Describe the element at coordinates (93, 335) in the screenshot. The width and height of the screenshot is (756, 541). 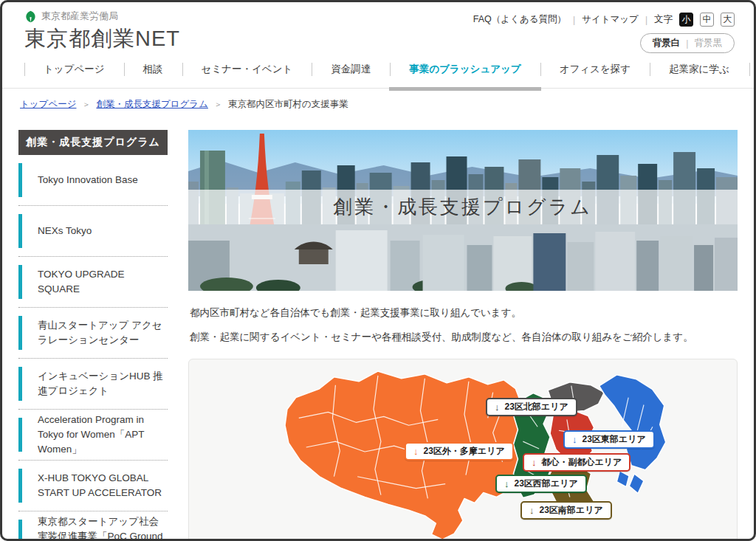
I see `sidebar: 創業・成長支援プログラム Tokyo Innovation Base NEXs …` at that location.